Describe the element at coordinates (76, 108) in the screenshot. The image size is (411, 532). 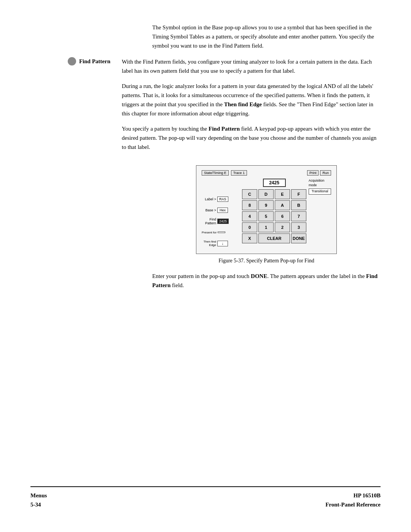
I see `section-label-find-pattern: Find Pattern` at that location.